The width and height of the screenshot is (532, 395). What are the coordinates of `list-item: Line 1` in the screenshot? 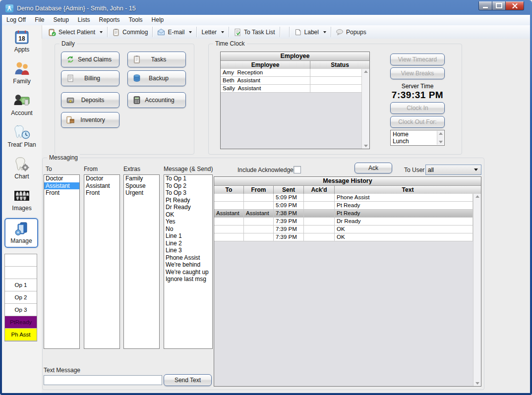 It's located at (188, 236).